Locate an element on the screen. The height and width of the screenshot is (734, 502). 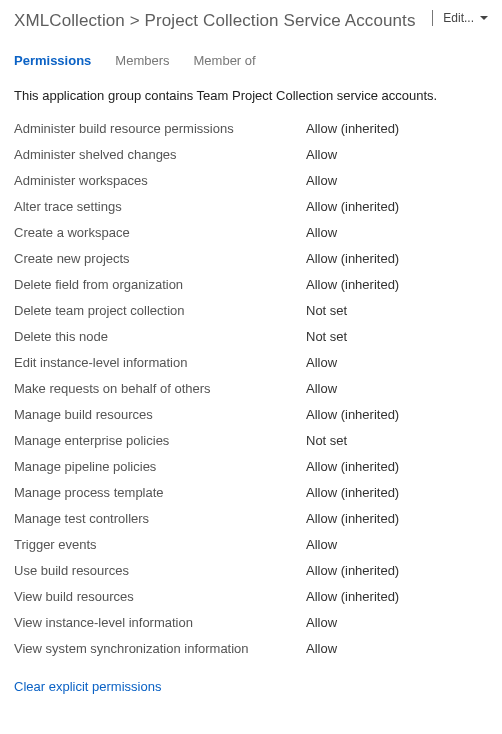
permission-row: View instance-level informationAllow is located at coordinates (251, 622).